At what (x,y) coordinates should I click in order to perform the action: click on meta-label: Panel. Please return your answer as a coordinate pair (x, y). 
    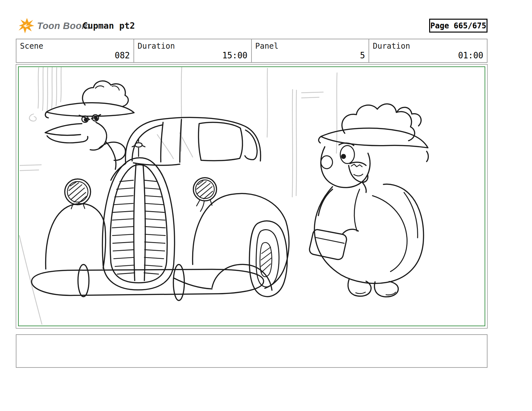
    Looking at the image, I should click on (310, 46).